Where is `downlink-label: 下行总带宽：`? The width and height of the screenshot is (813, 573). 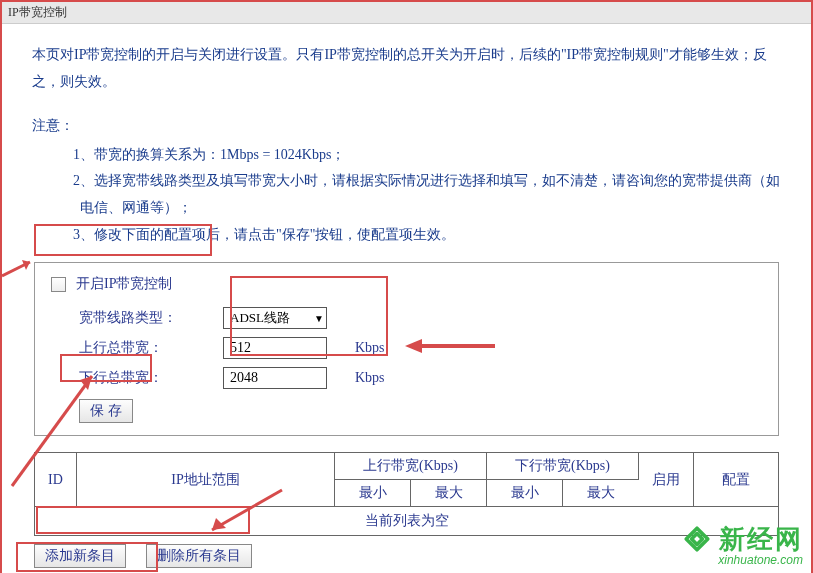 downlink-label: 下行总带宽： is located at coordinates (139, 378).